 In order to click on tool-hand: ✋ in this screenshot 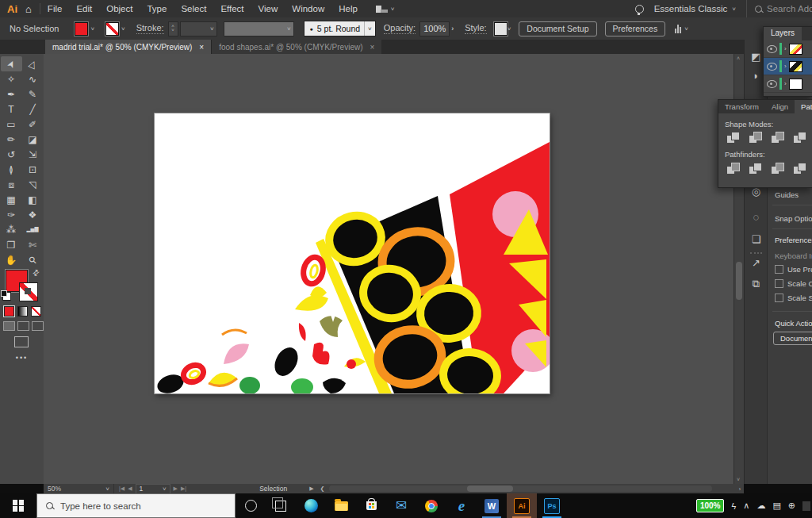, I will do `click(11, 260)`.